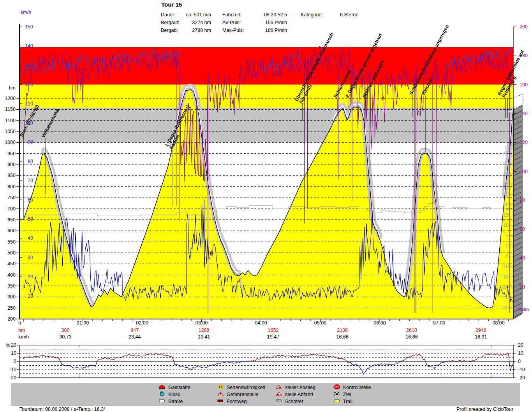 The width and height of the screenshot is (532, 412). Describe the element at coordinates (8, 345) in the screenshot. I see `percent-axis-title: %` at that location.